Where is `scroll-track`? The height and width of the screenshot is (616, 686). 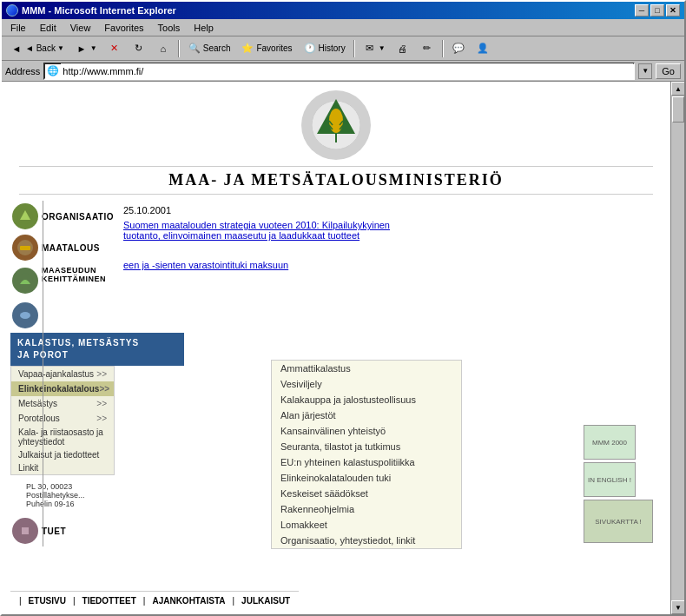 scroll-track is located at coordinates (677, 348).